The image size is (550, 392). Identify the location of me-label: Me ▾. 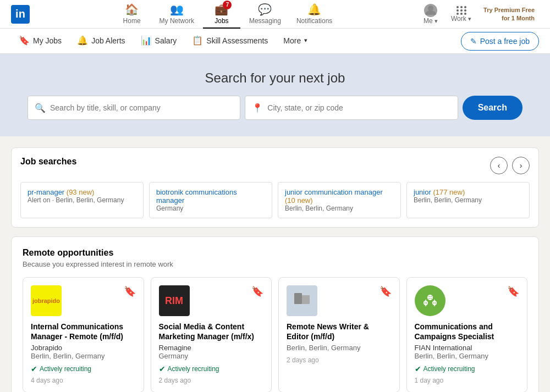
(431, 21).